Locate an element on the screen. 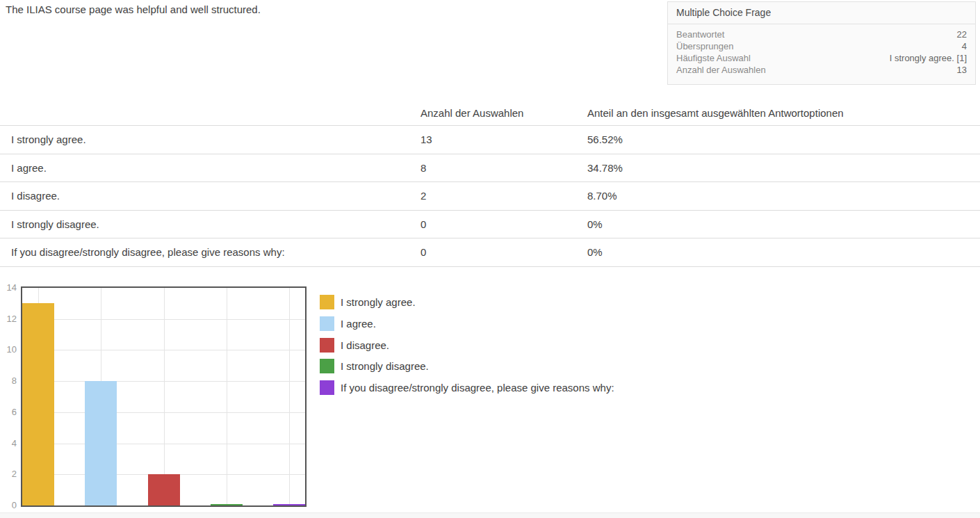 This screenshot has width=980, height=518. stat-value: 22 is located at coordinates (962, 35).